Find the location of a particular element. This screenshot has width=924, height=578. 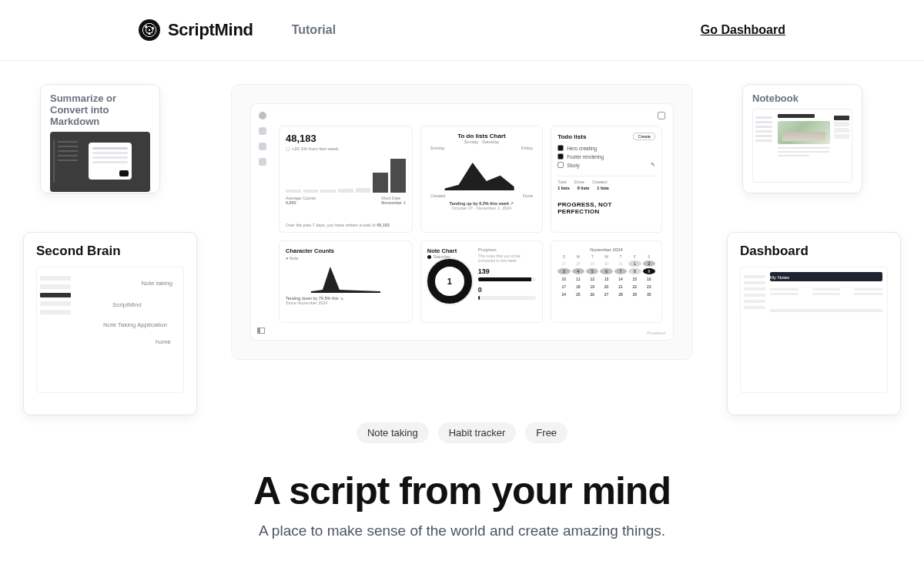

hero-headline: A script from your mind A place to make … is located at coordinates (462, 504).